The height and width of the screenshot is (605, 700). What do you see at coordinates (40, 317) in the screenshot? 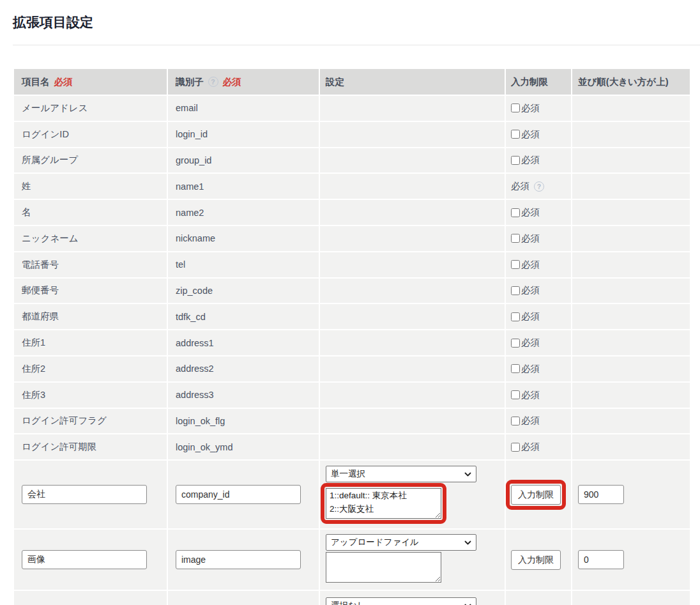
I see `field-name-label: 都道府県` at bounding box center [40, 317].